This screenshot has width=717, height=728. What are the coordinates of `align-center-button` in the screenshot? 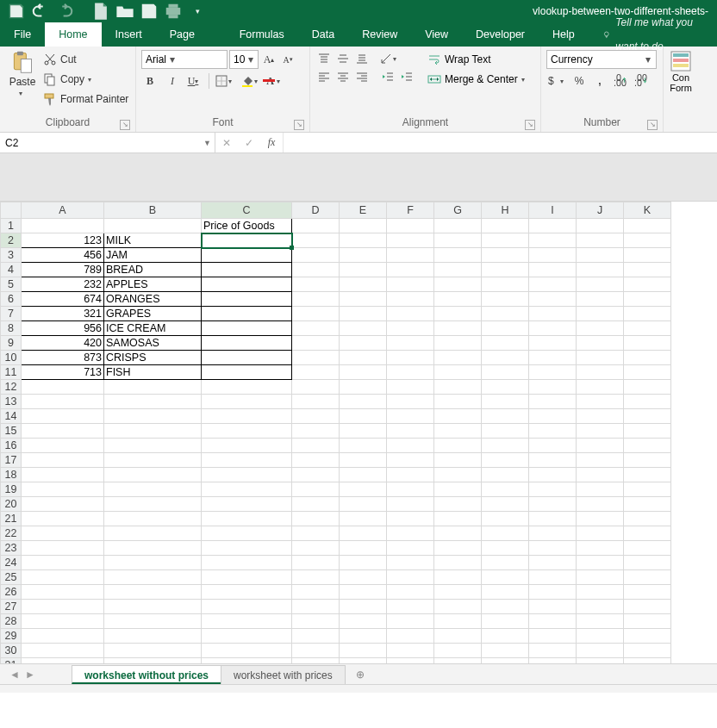 It's located at (343, 77).